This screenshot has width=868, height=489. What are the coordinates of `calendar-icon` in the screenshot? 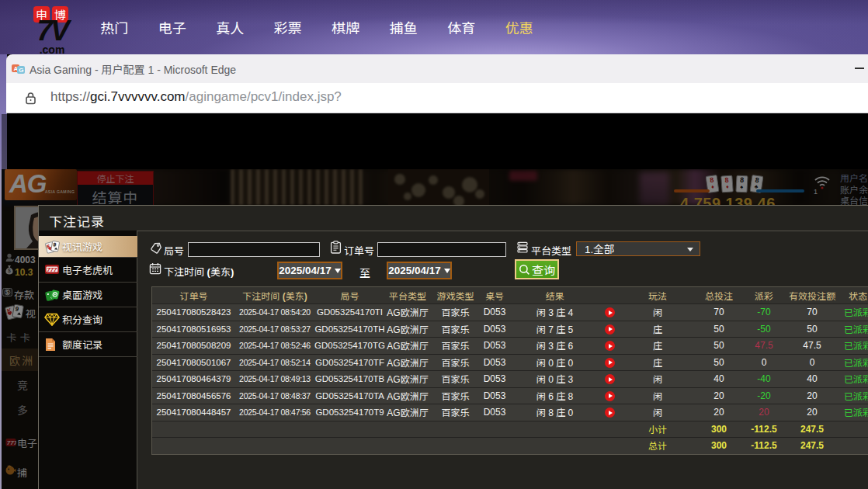 It's located at (155, 270).